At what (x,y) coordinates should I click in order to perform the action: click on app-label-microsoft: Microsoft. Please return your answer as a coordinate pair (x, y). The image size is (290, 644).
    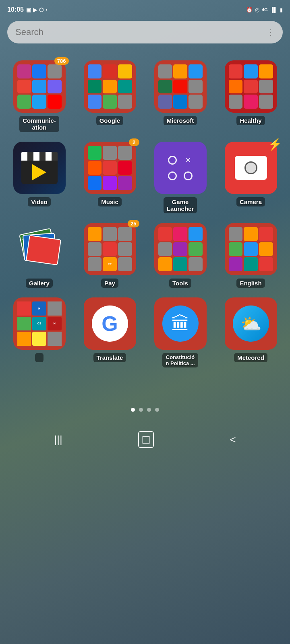
    Looking at the image, I should click on (180, 121).